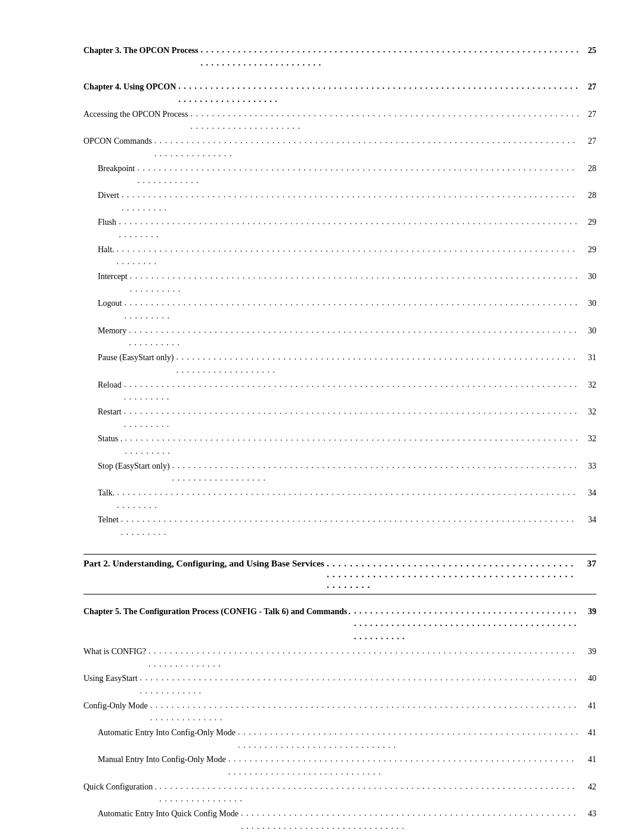  I want to click on toc-label-intercept: Intercept, so click(113, 277).